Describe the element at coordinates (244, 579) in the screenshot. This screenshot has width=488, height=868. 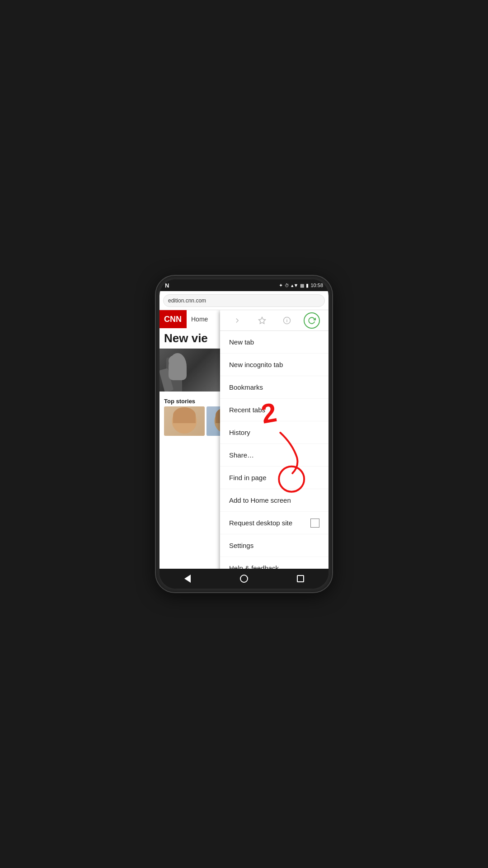
I see `navigation-bar` at that location.